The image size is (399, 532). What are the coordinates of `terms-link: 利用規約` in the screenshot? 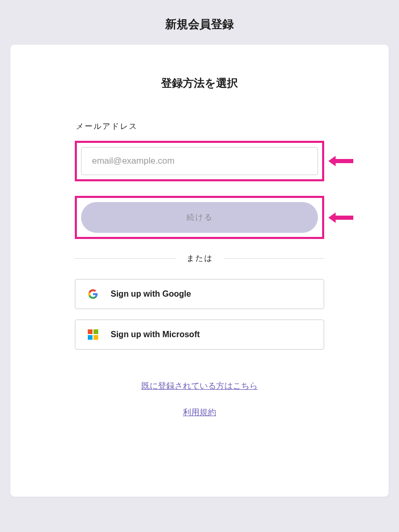 It's located at (200, 413).